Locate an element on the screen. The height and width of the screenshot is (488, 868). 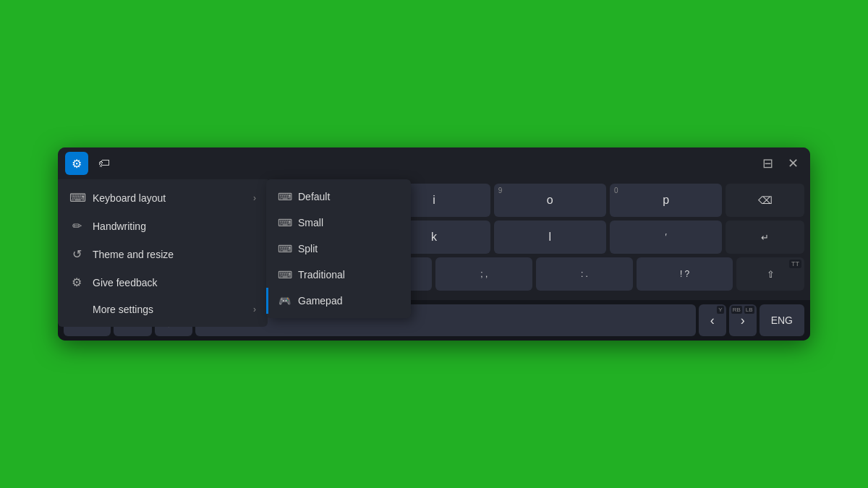
emoji-icon-btn: 🏷 is located at coordinates (104, 163).